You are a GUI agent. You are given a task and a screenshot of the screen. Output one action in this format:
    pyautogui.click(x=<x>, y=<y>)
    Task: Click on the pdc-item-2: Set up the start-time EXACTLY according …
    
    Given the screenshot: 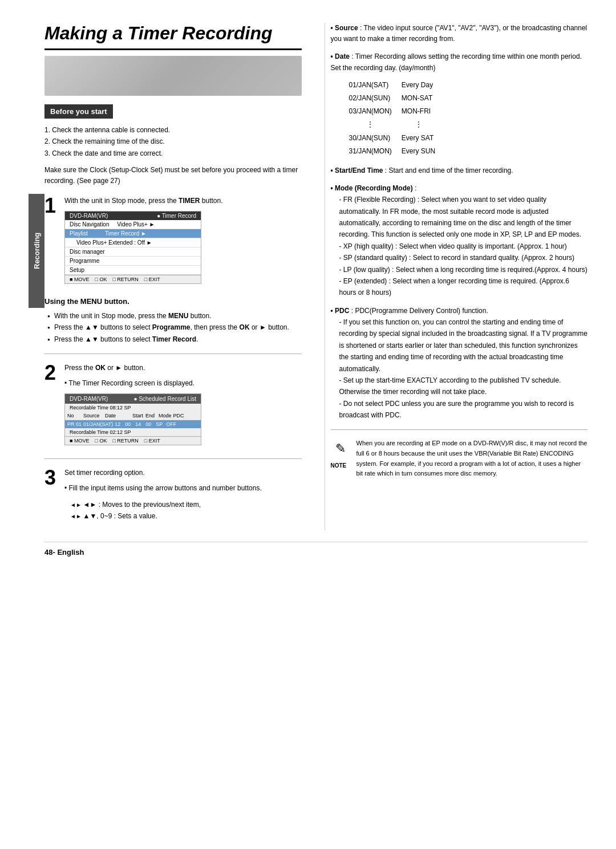 What is the action you would take?
    pyautogui.click(x=461, y=387)
    